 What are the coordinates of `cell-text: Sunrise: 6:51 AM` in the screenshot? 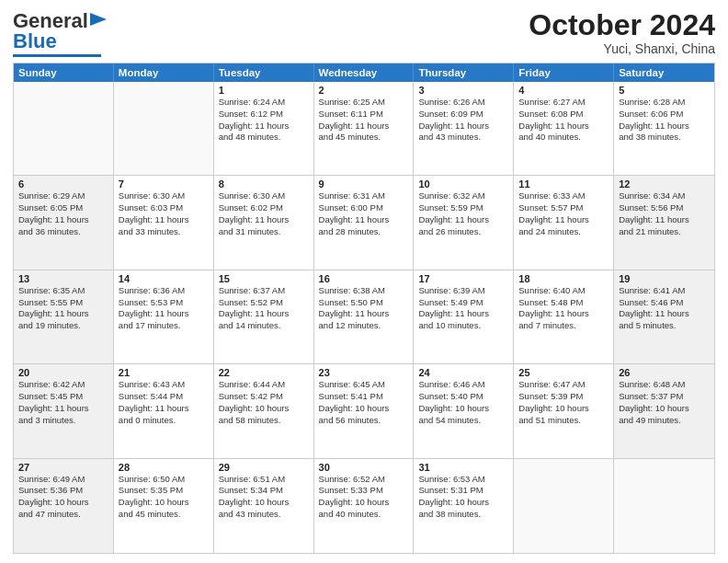 It's located at (264, 480).